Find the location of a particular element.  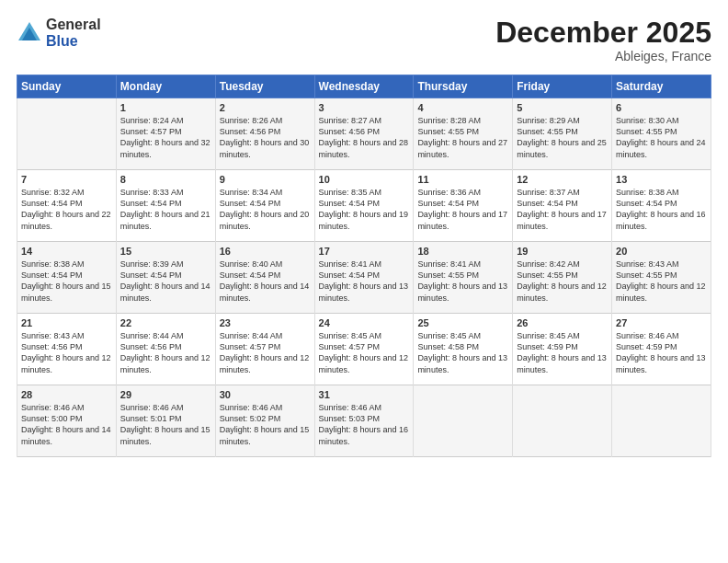

cell-info: Sunrise: 8:34 AMSunset: 4:54 PMDaylight:… is located at coordinates (265, 210).